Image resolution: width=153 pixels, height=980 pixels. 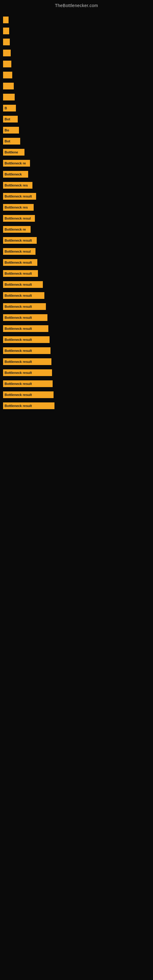 What do you see at coordinates (18, 318) in the screenshot?
I see `bar-label-27: Bottleneck result` at bounding box center [18, 318].